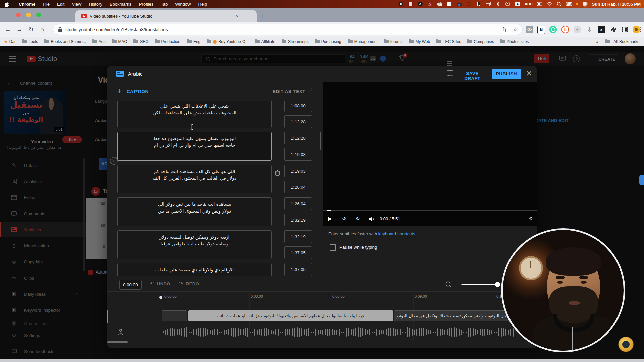 The height and width of the screenshot is (362, 644). Describe the element at coordinates (298, 138) in the screenshot. I see `caption-start-time: 1:12:28` at that location.